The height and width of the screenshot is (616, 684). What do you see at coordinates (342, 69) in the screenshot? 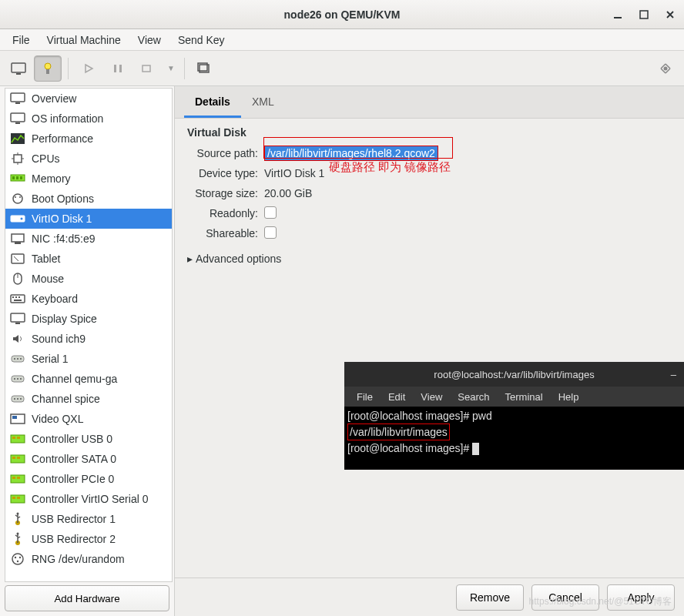
I see `toolbar: ▼` at bounding box center [342, 69].